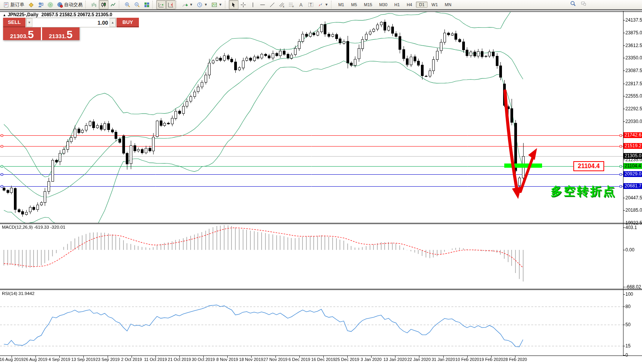  What do you see at coordinates (634, 109) in the screenshot?
I see `price-axis-label: 22292.5` at bounding box center [634, 109].